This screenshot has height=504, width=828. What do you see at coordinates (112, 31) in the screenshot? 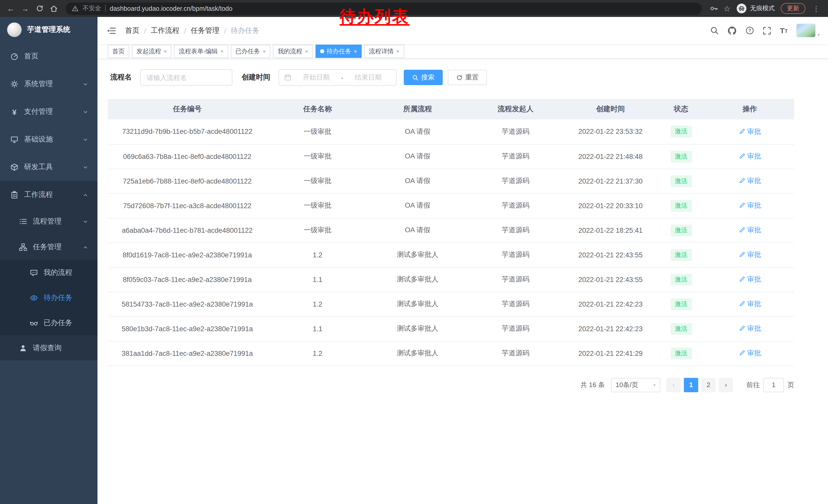
I see `sidebar-collapse-icon` at bounding box center [112, 31].